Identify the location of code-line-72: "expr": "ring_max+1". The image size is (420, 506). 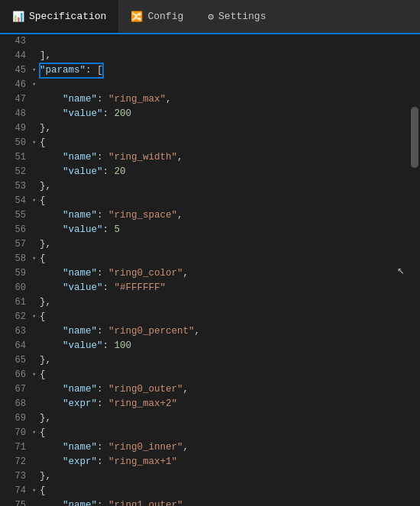
(218, 462).